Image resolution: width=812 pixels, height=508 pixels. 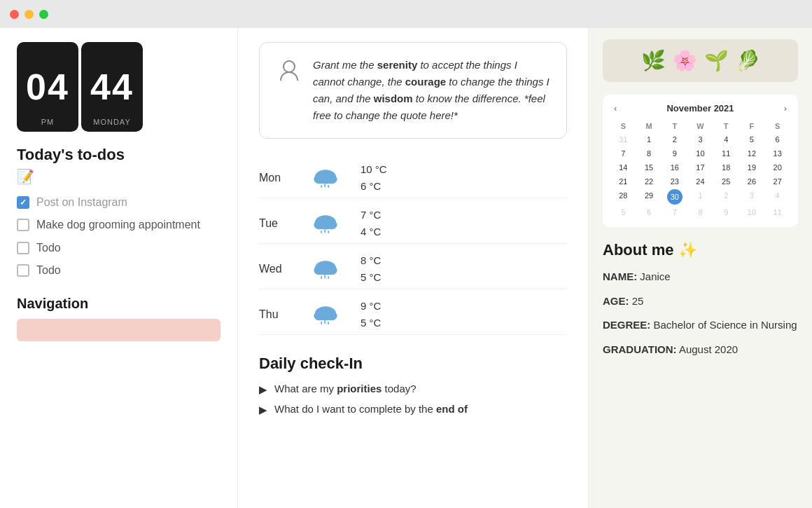 What do you see at coordinates (700, 126) in the screenshot?
I see `cal-header-w: W` at bounding box center [700, 126].